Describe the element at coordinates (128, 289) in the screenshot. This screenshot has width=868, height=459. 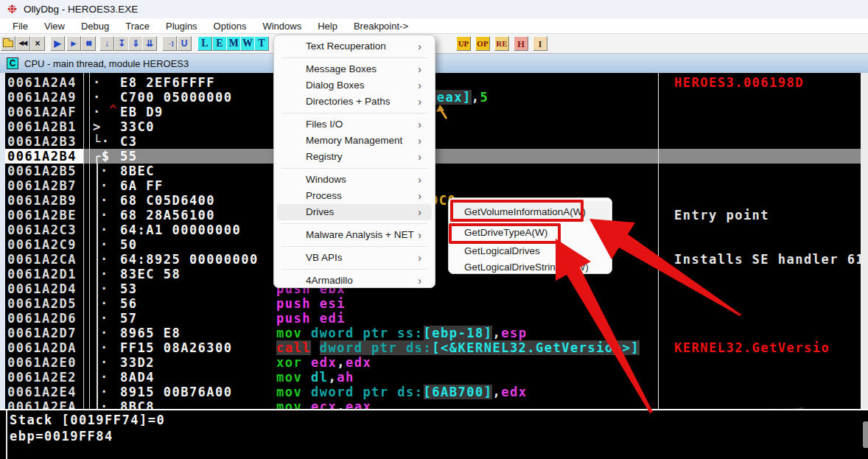
I see `hex-bytes-cell: 53` at that location.